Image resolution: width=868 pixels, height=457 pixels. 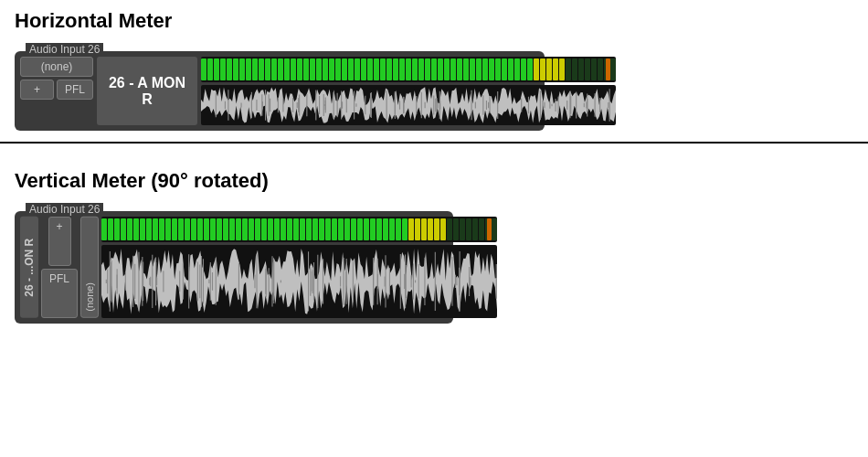 I want to click on waveform-svg-v, so click(x=300, y=282).